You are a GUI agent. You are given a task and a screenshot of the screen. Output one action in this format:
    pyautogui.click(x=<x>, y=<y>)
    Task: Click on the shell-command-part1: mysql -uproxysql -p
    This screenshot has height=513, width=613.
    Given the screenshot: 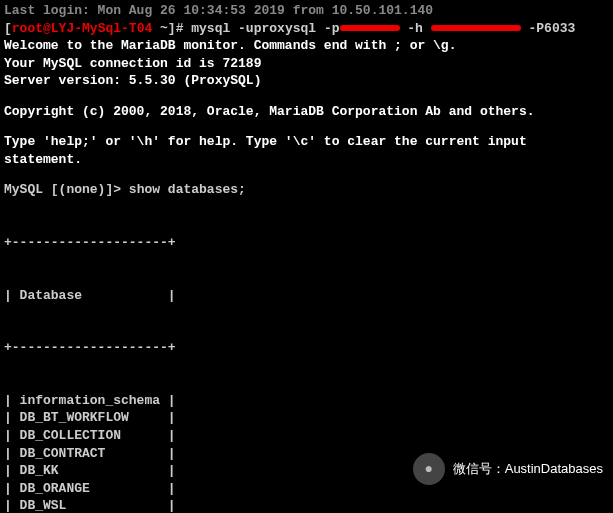 What is the action you would take?
    pyautogui.click(x=265, y=28)
    